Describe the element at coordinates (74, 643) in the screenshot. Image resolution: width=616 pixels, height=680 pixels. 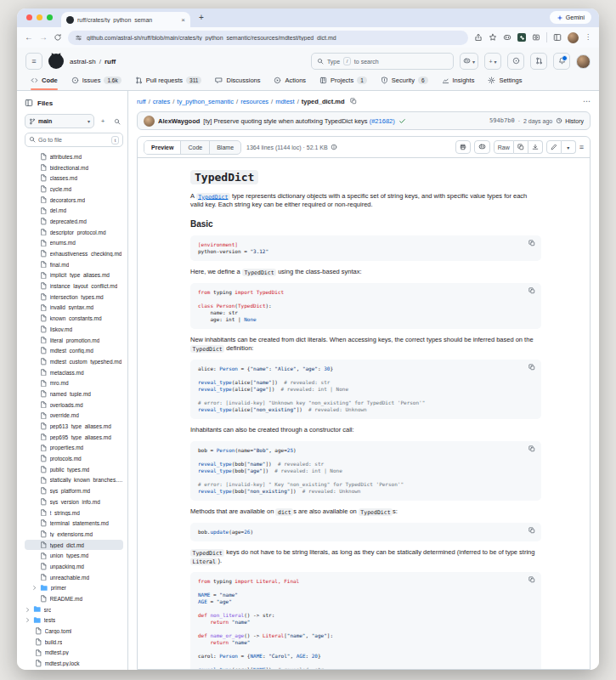
I see `tree-file-build.rs: build.rs` at that location.